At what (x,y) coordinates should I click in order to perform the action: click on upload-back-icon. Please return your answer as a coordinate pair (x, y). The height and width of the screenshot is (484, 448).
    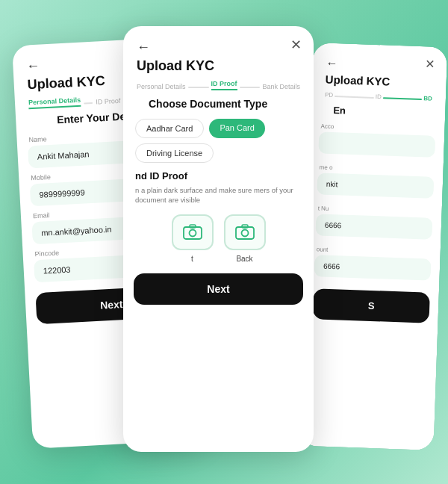
    Looking at the image, I should click on (245, 232).